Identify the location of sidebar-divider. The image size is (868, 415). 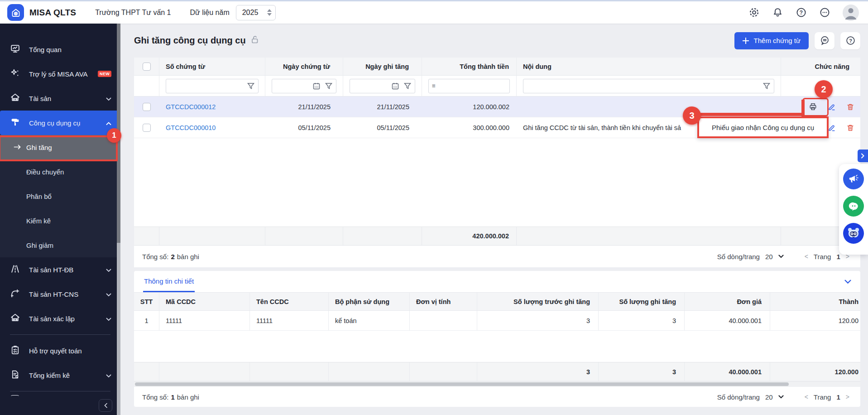
(60, 334).